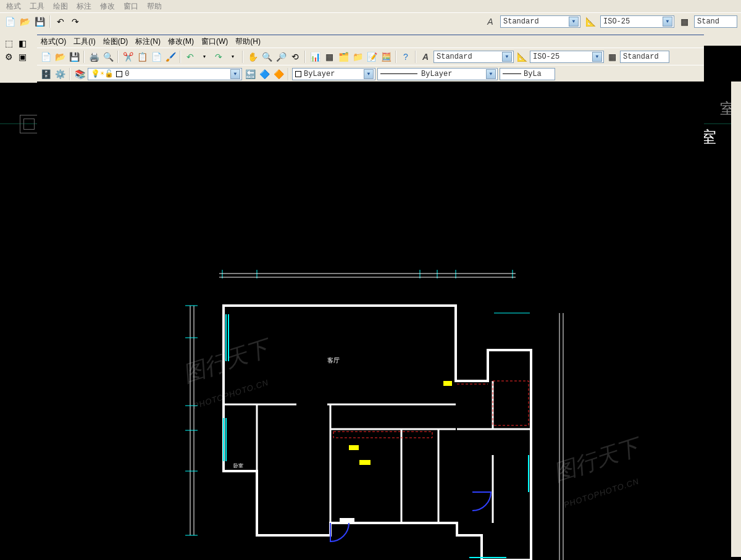 Image resolution: width=741 pixels, height=560 pixels. Describe the element at coordinates (60, 74) in the screenshot. I see `layerstate-icon: ⚙️` at that location.